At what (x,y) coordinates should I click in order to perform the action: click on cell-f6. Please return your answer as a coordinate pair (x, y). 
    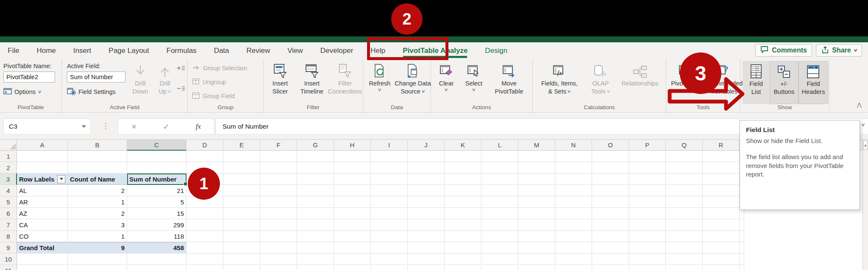
    Looking at the image, I should click on (279, 213).